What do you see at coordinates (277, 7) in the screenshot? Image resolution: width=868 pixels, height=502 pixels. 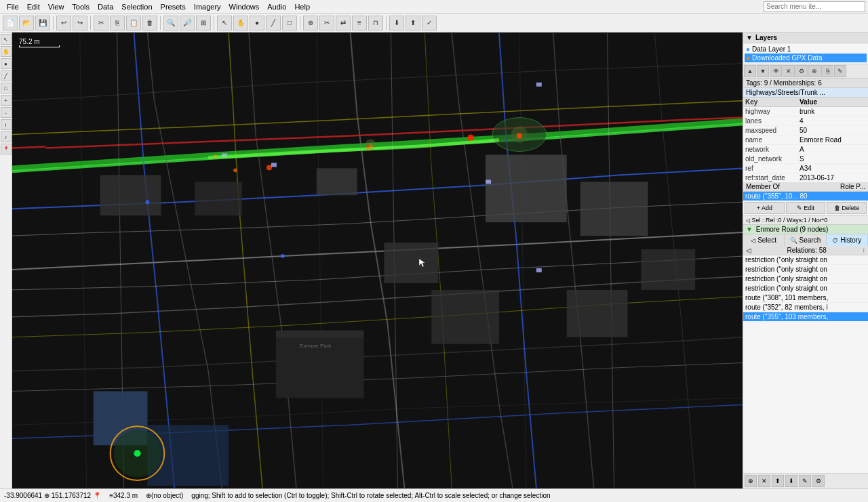 I see `menu-audio: Audio` at bounding box center [277, 7].